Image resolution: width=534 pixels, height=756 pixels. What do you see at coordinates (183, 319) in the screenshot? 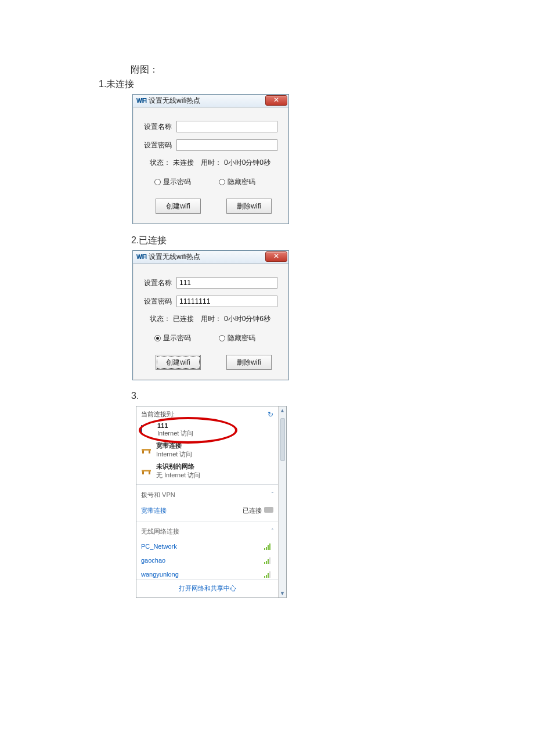
I see `status-value: 已连接` at bounding box center [183, 319].